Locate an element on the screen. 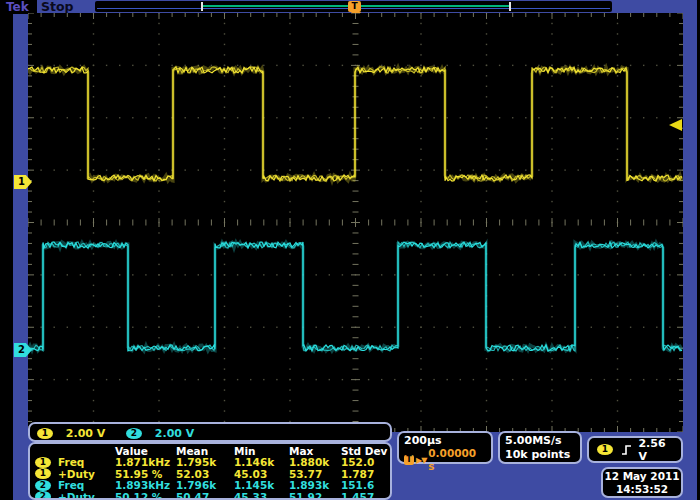  trigger-readout: 1 2.56 V is located at coordinates (635, 450).